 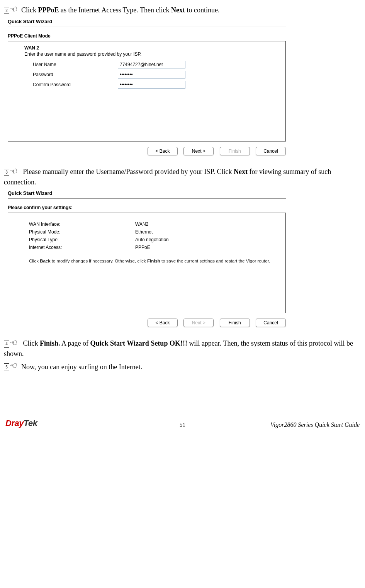 I want to click on form-row-password: Password, so click(x=156, y=75).